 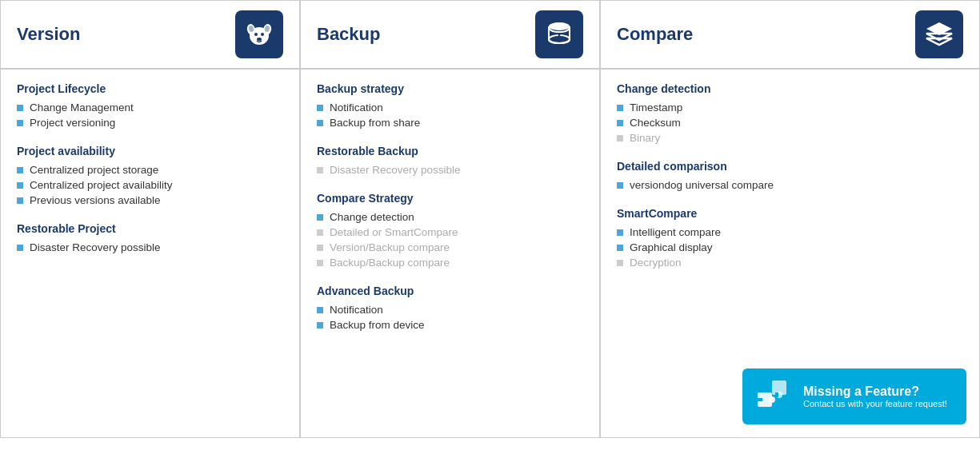 I want to click on missing-feature-text: Missing a Feature? Contact us with your …, so click(x=875, y=396).